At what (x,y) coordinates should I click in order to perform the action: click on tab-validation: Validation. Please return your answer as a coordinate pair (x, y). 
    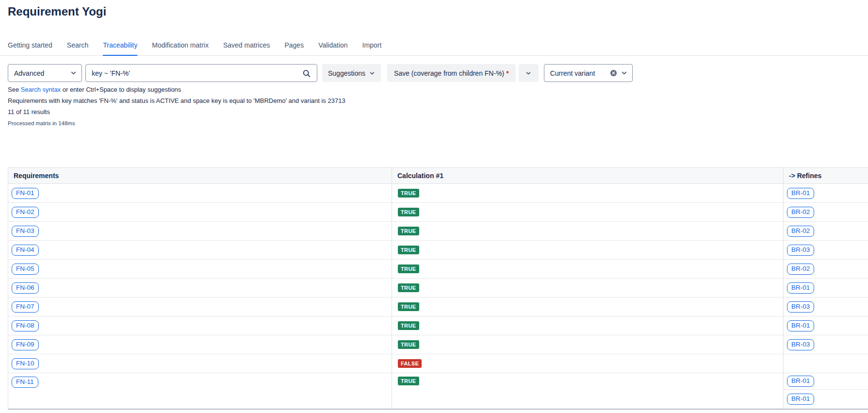
    Looking at the image, I should click on (333, 48).